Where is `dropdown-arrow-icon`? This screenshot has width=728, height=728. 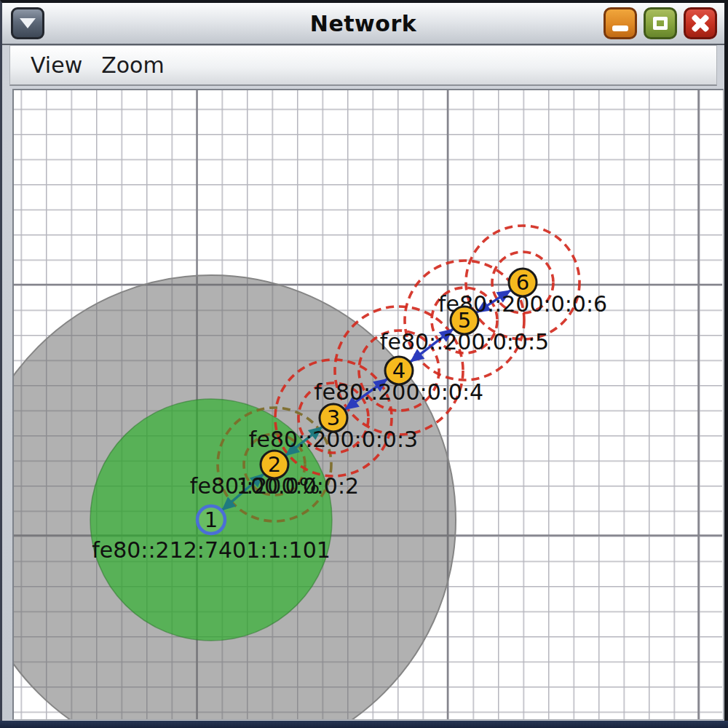 dropdown-arrow-icon is located at coordinates (28, 23).